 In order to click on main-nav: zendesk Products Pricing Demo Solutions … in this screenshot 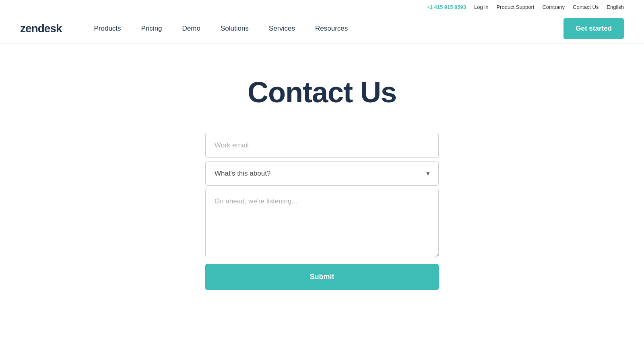, I will do `click(322, 29)`.